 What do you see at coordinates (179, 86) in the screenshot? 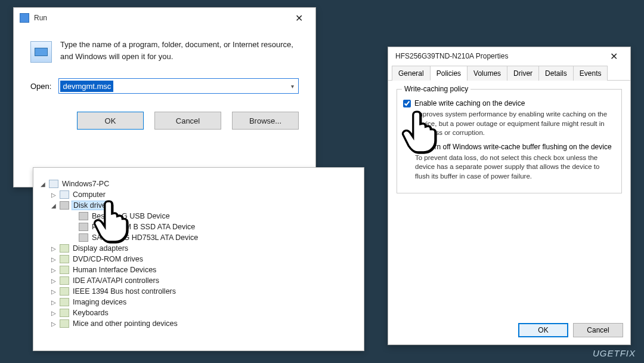
I see `open-combobox: devmgmt.msc ▾` at bounding box center [179, 86].